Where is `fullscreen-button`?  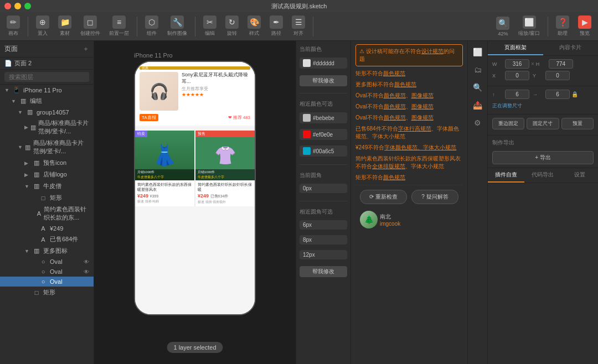 fullscreen-button is located at coordinates (28, 6).